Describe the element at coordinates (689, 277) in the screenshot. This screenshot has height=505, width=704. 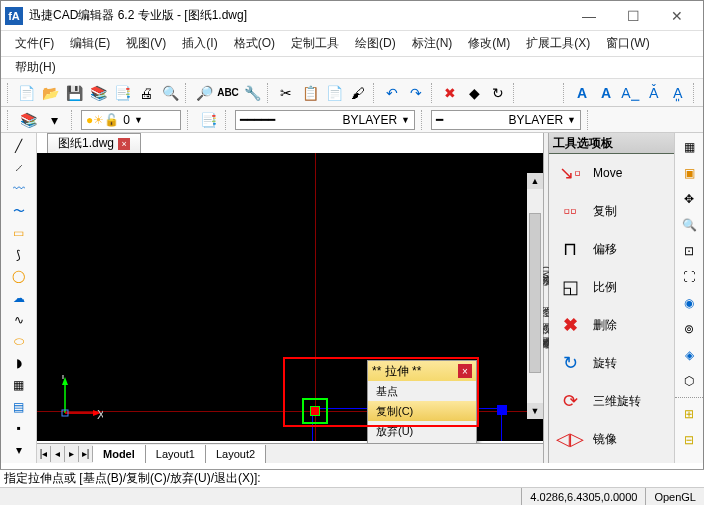
I see `zoomext-icon: ⛶` at that location.